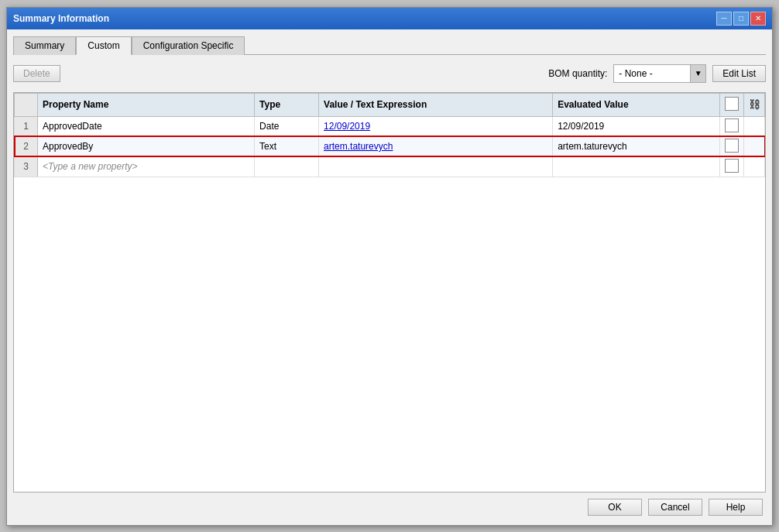 The image size is (779, 532). Describe the element at coordinates (26, 166) in the screenshot. I see `row-num-3: 3` at that location.